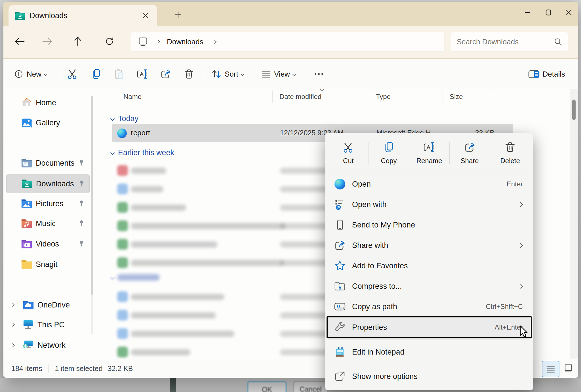  I want to click on share-quick-button: Share, so click(470, 153).